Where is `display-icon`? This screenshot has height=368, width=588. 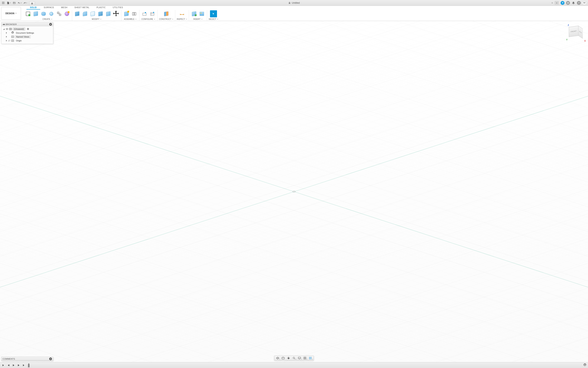
display-icon is located at coordinates (299, 358).